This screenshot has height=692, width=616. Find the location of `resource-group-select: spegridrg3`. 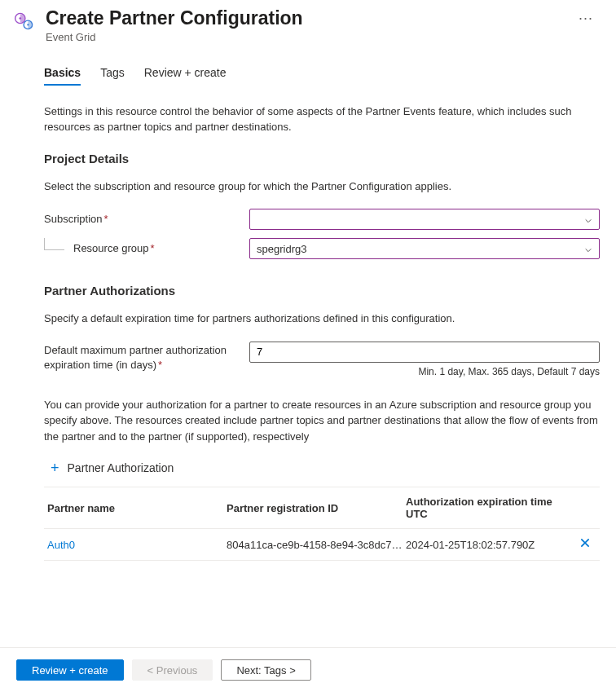

resource-group-select: spegridrg3 is located at coordinates (425, 249).